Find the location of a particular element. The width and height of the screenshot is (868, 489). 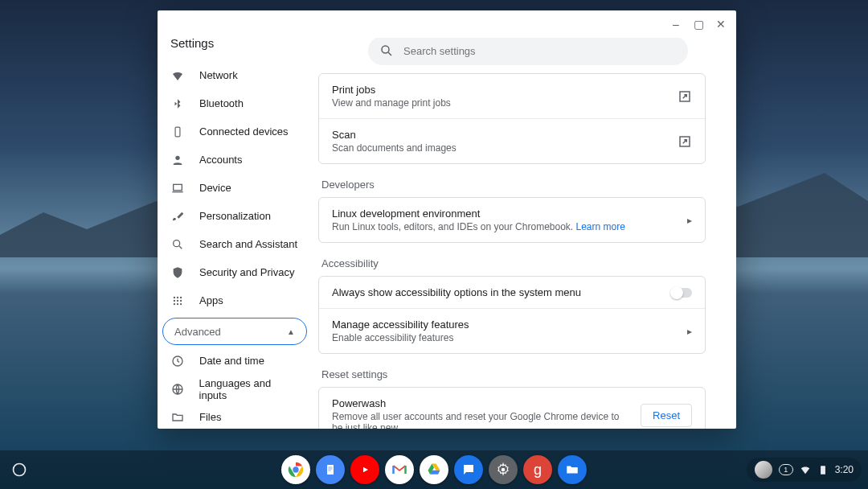

sidebar-item-bluetooth: Bluetooth is located at coordinates (235, 103).